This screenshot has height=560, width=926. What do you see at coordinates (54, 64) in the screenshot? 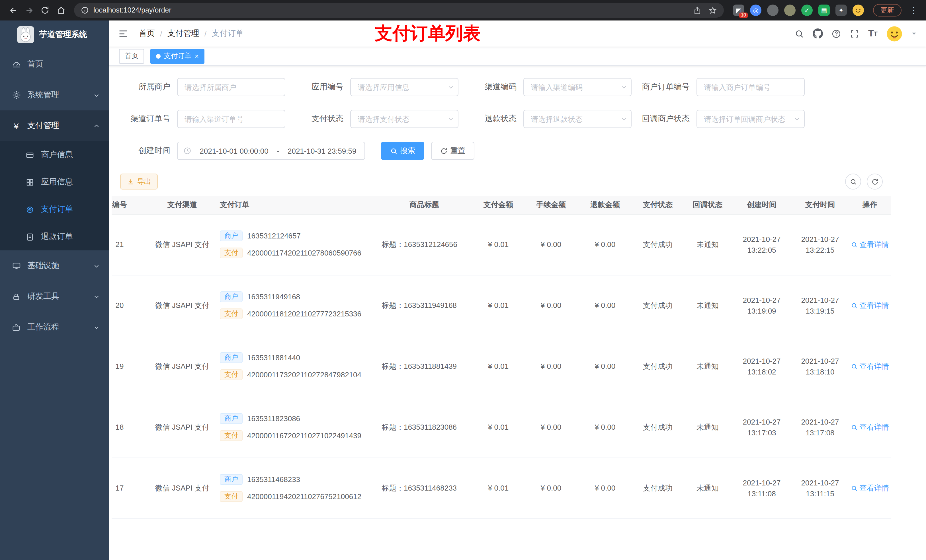
I see `sidebar-item-home: 首页` at bounding box center [54, 64].